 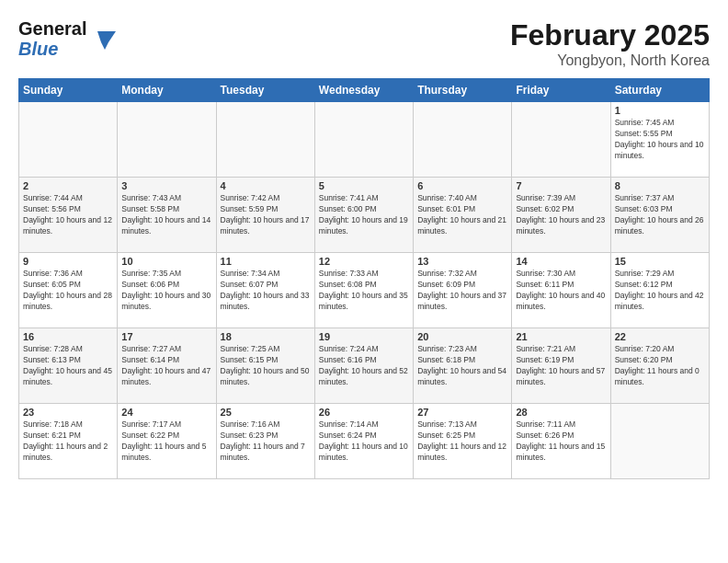 What do you see at coordinates (69, 39) in the screenshot?
I see `logo: General Blue` at bounding box center [69, 39].